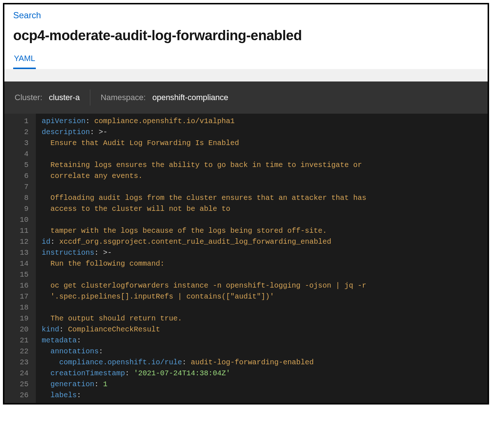 The image size is (492, 448). I want to click on line-number: 26, so click(18, 395).